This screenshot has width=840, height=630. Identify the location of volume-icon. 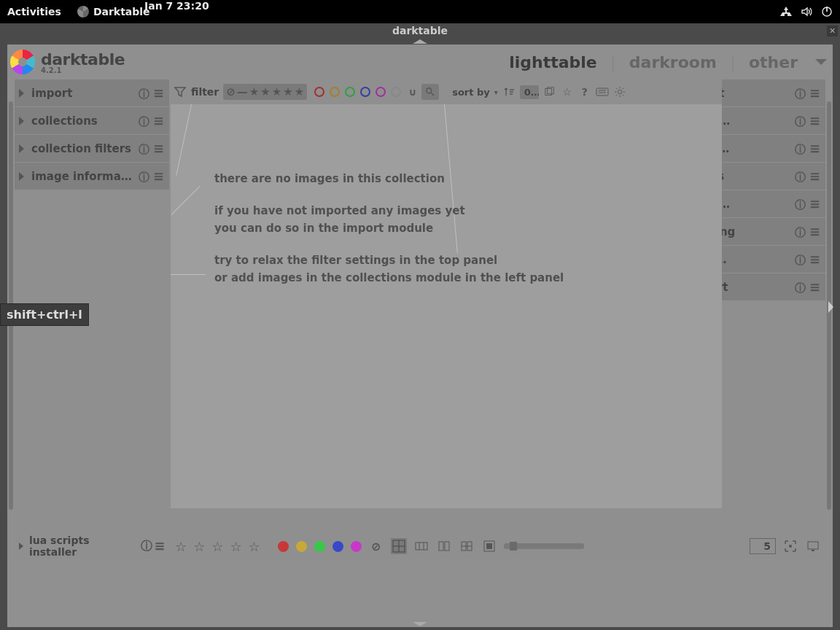
(806, 12).